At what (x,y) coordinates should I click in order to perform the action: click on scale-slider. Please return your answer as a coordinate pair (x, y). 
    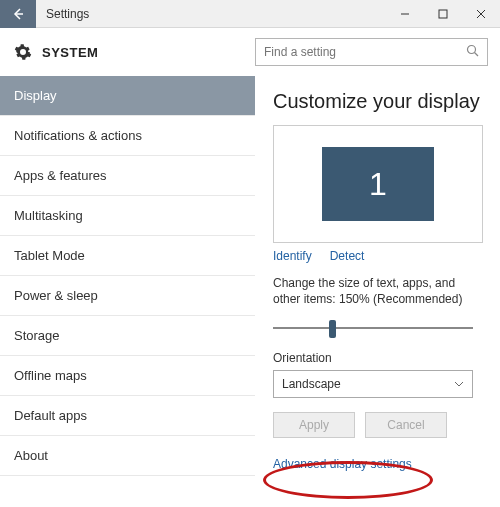
    Looking at the image, I should click on (373, 328).